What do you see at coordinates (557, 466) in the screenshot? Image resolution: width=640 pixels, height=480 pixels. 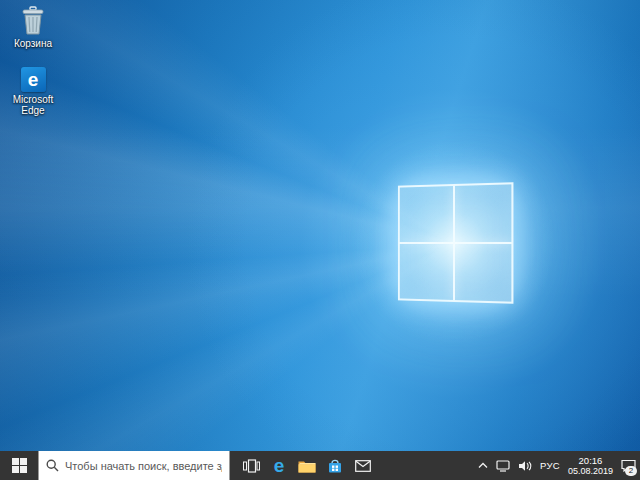 I see `system-tray: РУС 20:16 05.08.2019 2` at bounding box center [557, 466].